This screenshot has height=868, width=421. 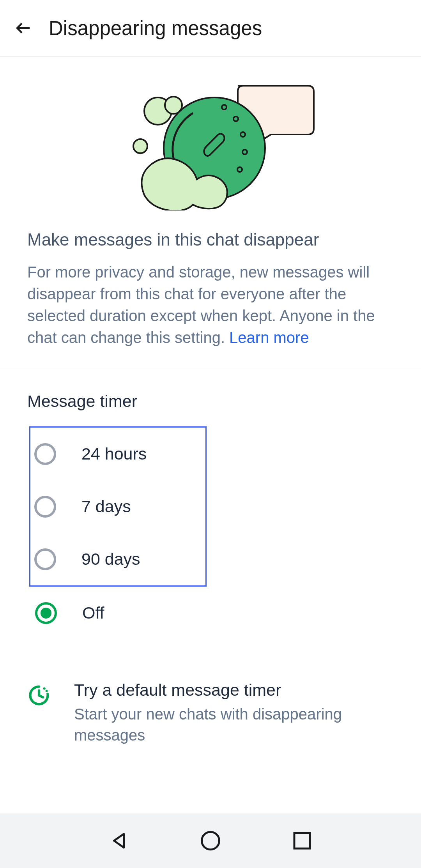 I want to click on nav-recent-button, so click(x=302, y=841).